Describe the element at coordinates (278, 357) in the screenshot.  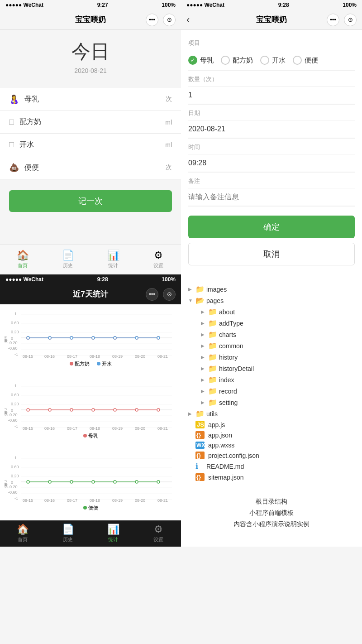
I see `folder-history: ▶ 📁 history` at that location.